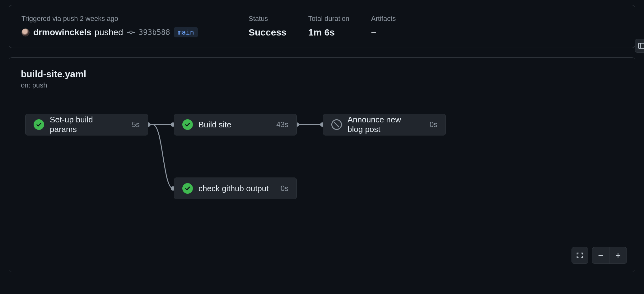 Image resolution: width=644 pixels, height=294 pixels. Describe the element at coordinates (124, 32) in the screenshot. I see `trigger-line: drmowinckels pushed 393b588 main` at that location.